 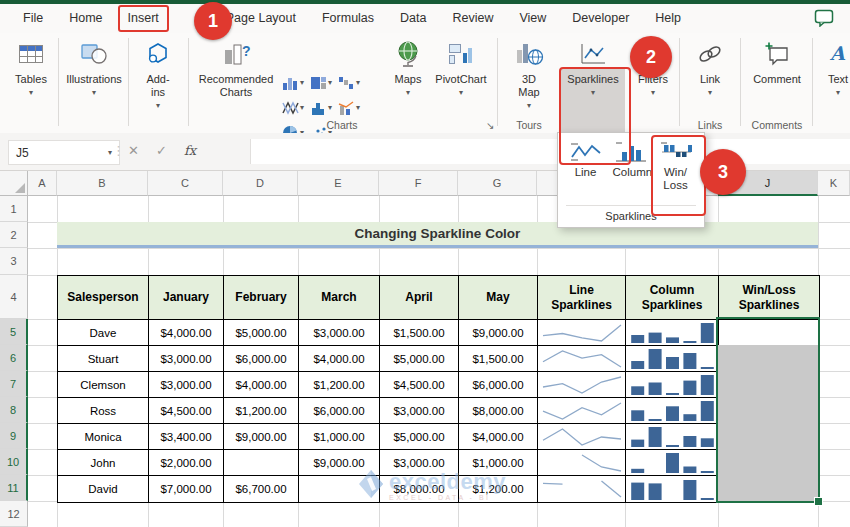 I want to click on tab-view: View, so click(x=532, y=18).